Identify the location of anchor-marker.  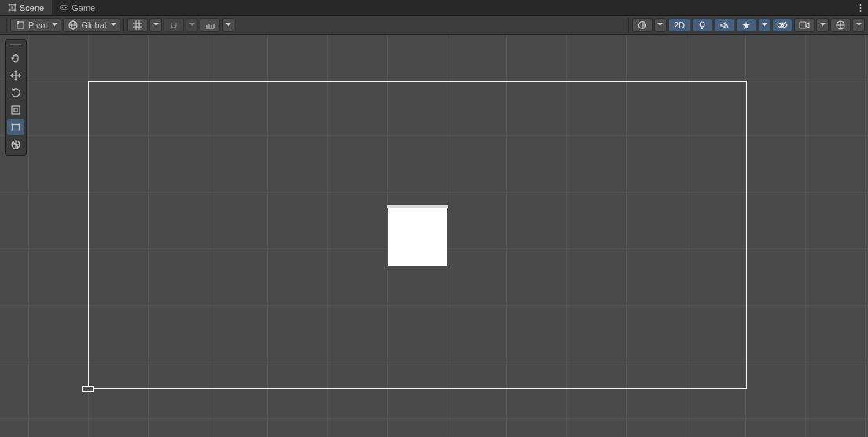
(88, 389).